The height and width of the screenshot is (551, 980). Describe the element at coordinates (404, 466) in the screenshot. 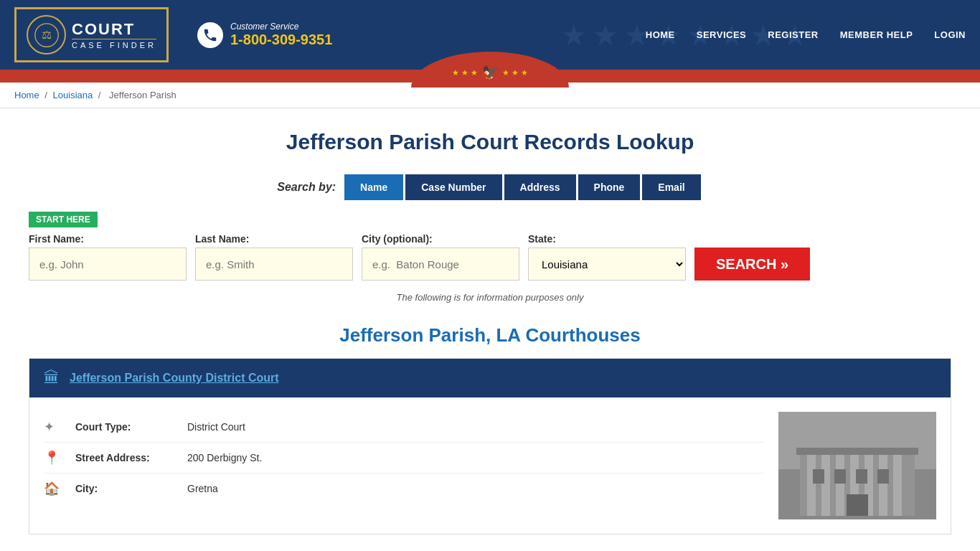

I see `courthouse-info: ✦ Court Type: District Court 📍 Street Ad…` at that location.